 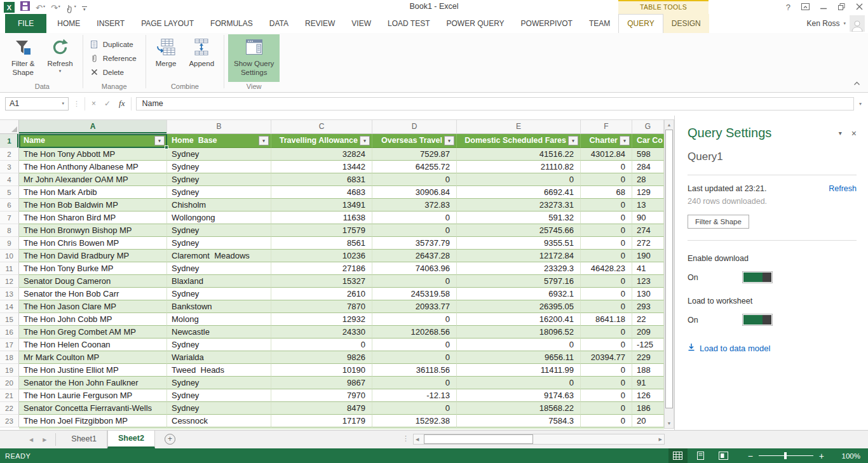 What do you see at coordinates (414, 256) in the screenshot?
I see `cell-D10: 26437.28` at bounding box center [414, 256].